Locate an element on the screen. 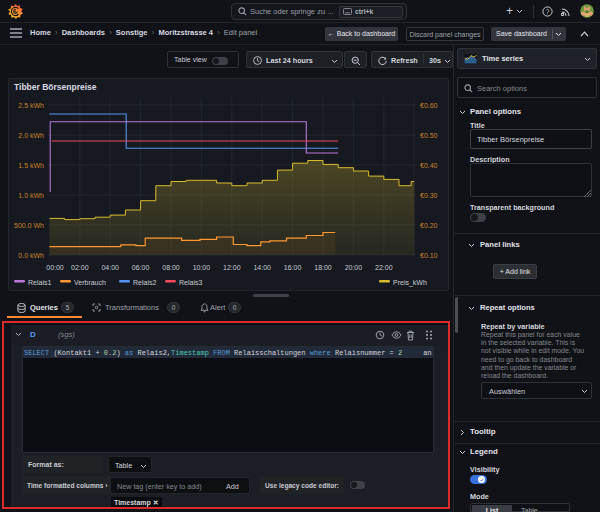 This screenshot has width=600, height=512. svg-text: Preis_kWh is located at coordinates (410, 283).